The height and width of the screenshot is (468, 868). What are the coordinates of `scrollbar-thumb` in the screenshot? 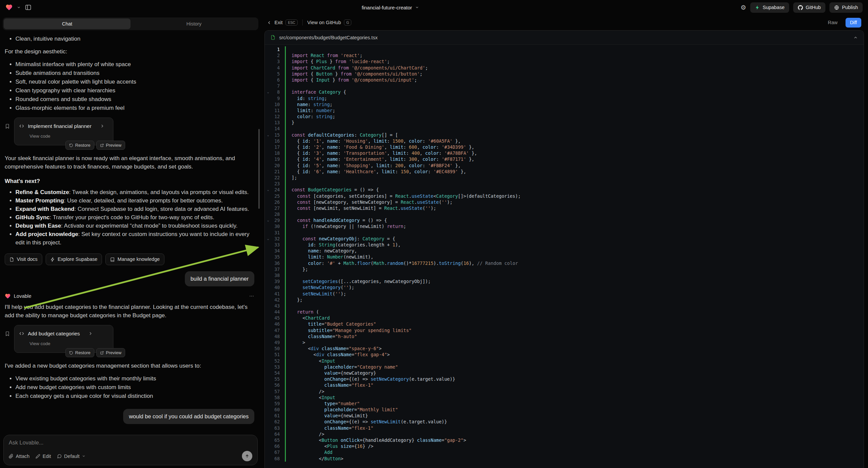 It's located at (259, 169).